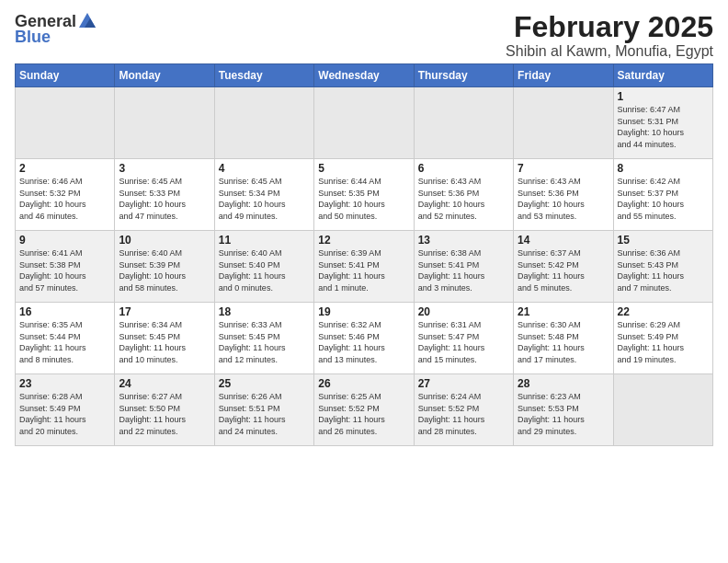 This screenshot has height=563, width=728. Describe the element at coordinates (57, 29) in the screenshot. I see `logo: General Blue` at that location.